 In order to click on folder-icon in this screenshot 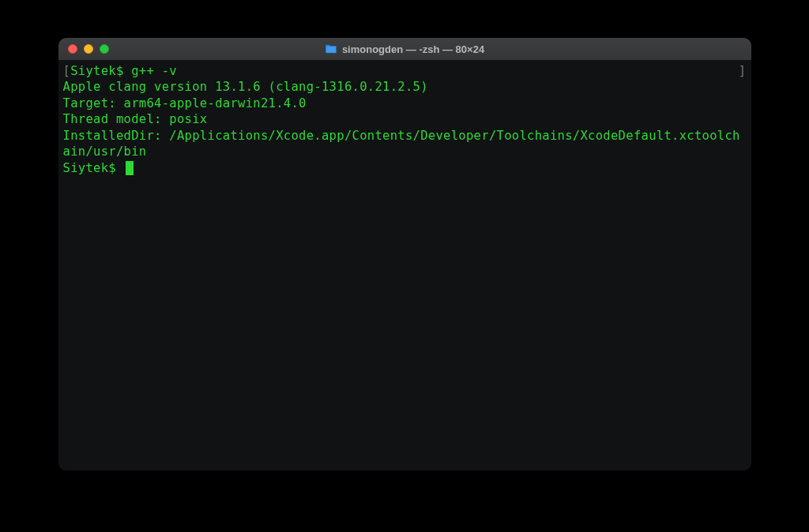, I will do `click(331, 49)`.